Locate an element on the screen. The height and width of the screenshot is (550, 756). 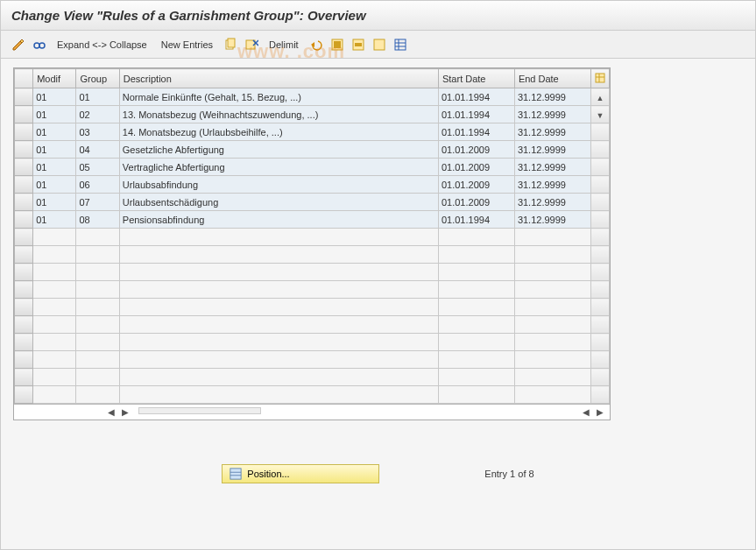
cell-group: 08 is located at coordinates (98, 220).